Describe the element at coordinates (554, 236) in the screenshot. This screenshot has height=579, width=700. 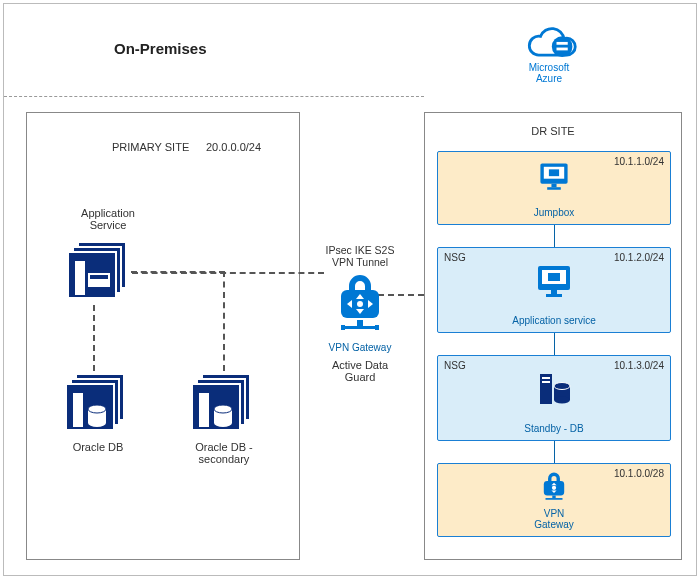
I see `conn-jumpbox-appsvc` at that location.